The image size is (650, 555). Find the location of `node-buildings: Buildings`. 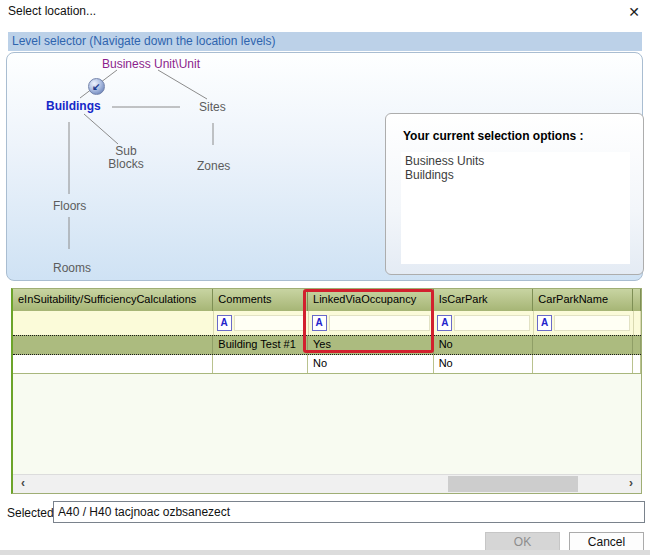

node-buildings: Buildings is located at coordinates (74, 106).